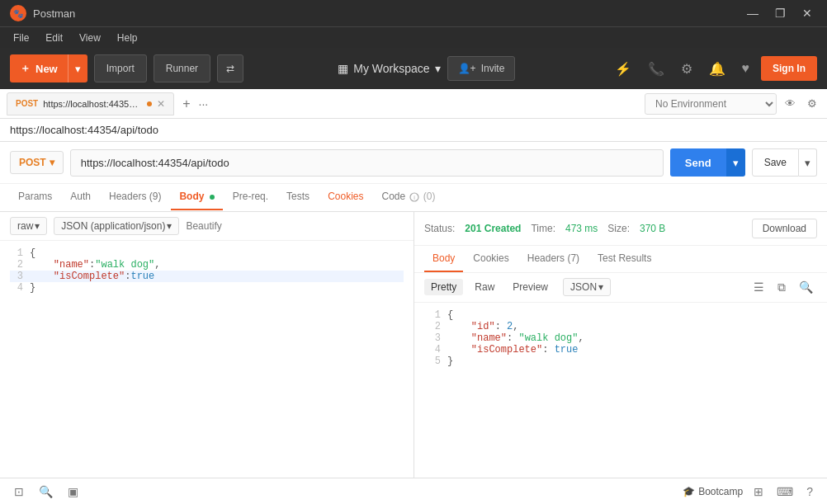 The image size is (827, 504). What do you see at coordinates (343, 68) in the screenshot?
I see `workspace-grid-icon: ▦` at bounding box center [343, 68].